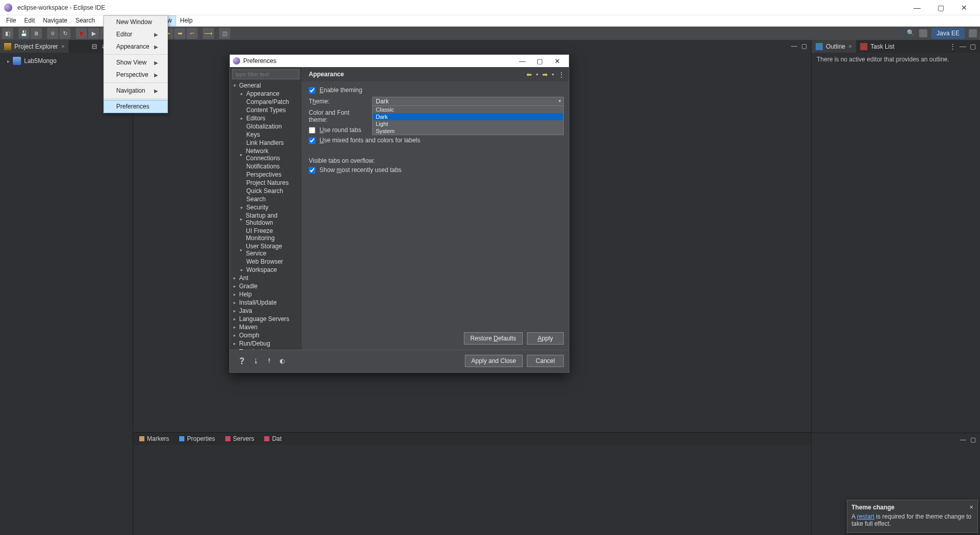 Image resolution: width=980 pixels, height=535 pixels. I want to click on pref-tree-item: UI Freeze Monitoring, so click(266, 234).